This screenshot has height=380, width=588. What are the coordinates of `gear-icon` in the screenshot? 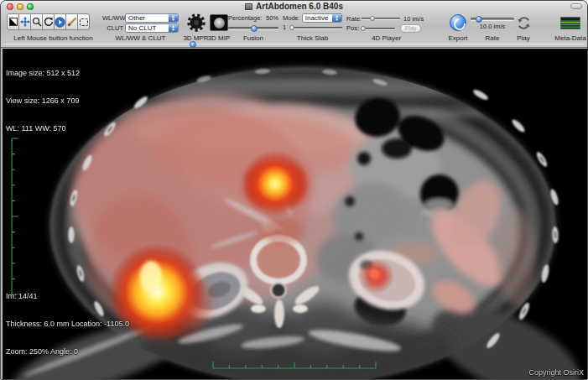 It's located at (196, 23).